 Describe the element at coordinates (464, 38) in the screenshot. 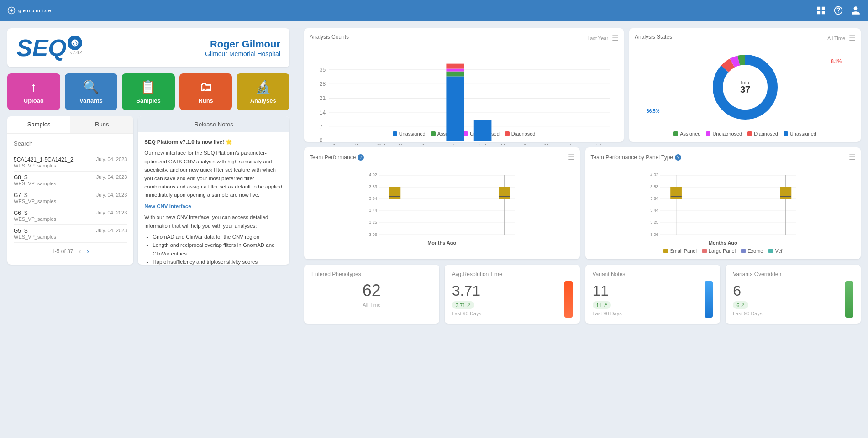

I see `analysis-counts-header: Analysis Counts Last Year ☰` at that location.